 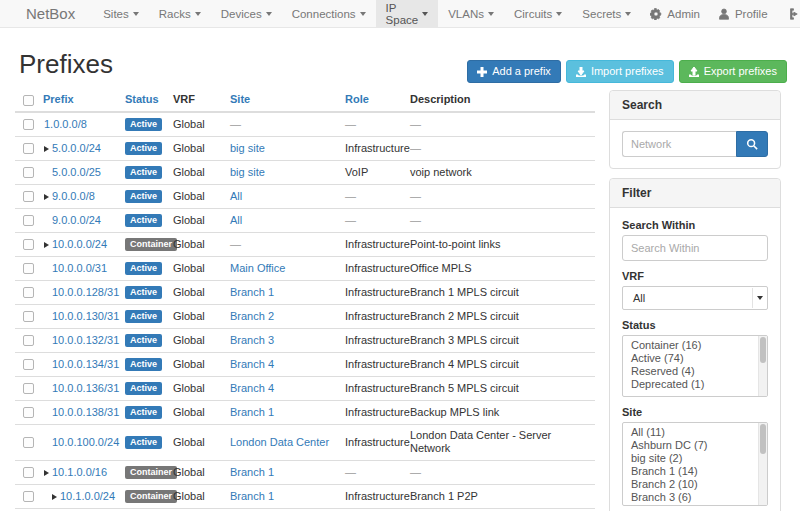 I want to click on navbar-menu-item: VLANs, so click(x=471, y=14).